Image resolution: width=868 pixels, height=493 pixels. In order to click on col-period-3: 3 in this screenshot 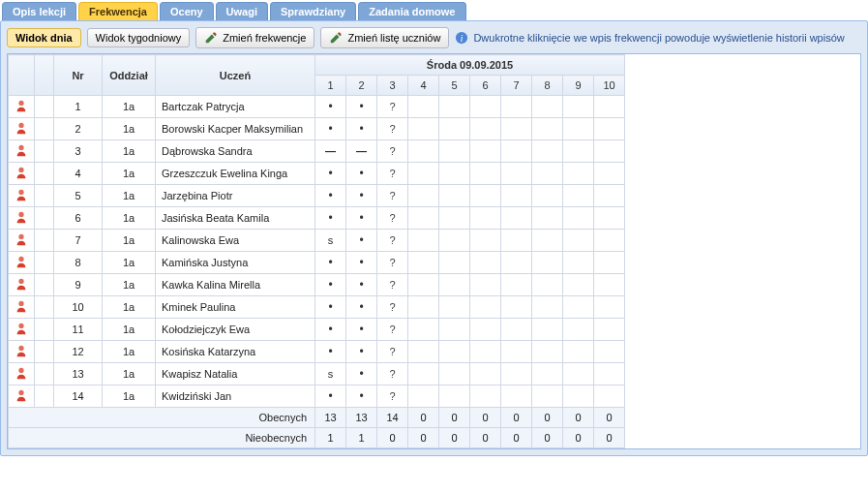, I will do `click(393, 85)`.